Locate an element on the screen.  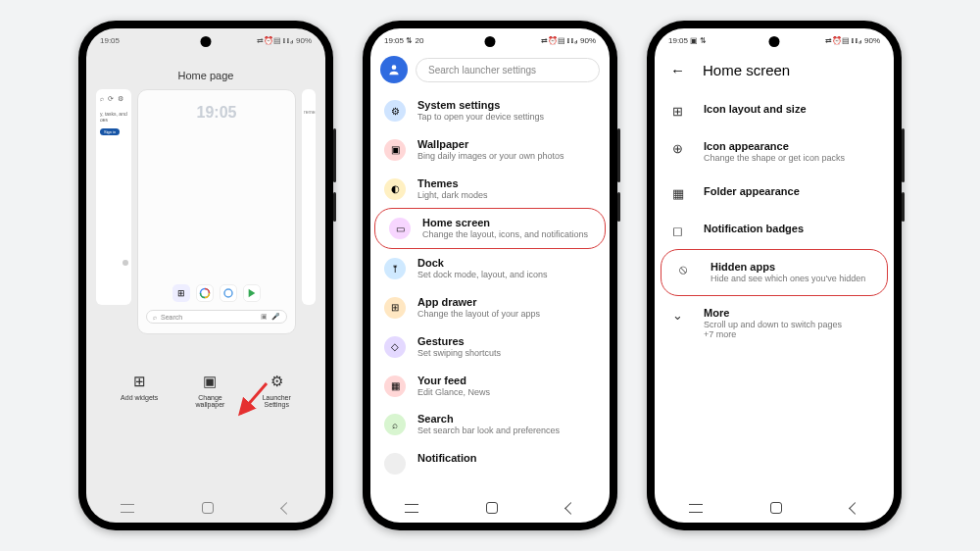
refresh-icon: ⟳ is located at coordinates (111, 99).